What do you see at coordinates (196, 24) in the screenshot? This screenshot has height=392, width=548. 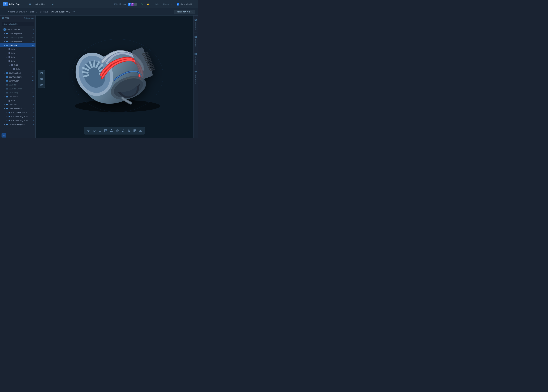 I see `annotations-panel-button: Annotations` at bounding box center [196, 24].